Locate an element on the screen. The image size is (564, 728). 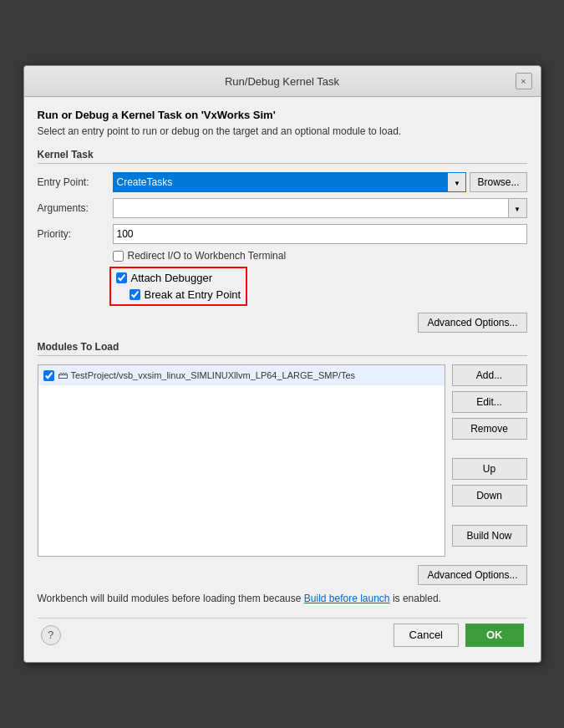
dialog-header-title: Run or Debug a Kernel Task on 'VxWorks S… is located at coordinates (282, 115).